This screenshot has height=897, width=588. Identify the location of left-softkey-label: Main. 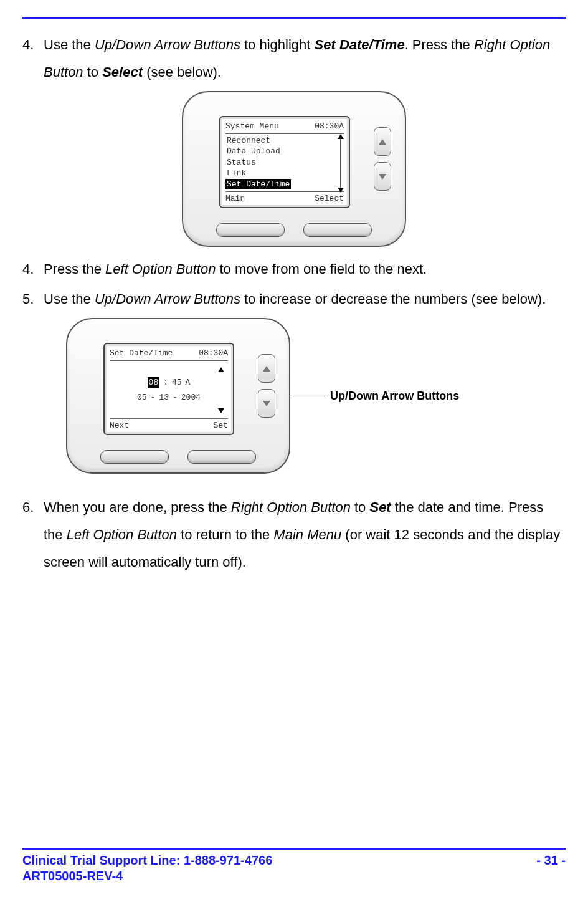
(235, 199).